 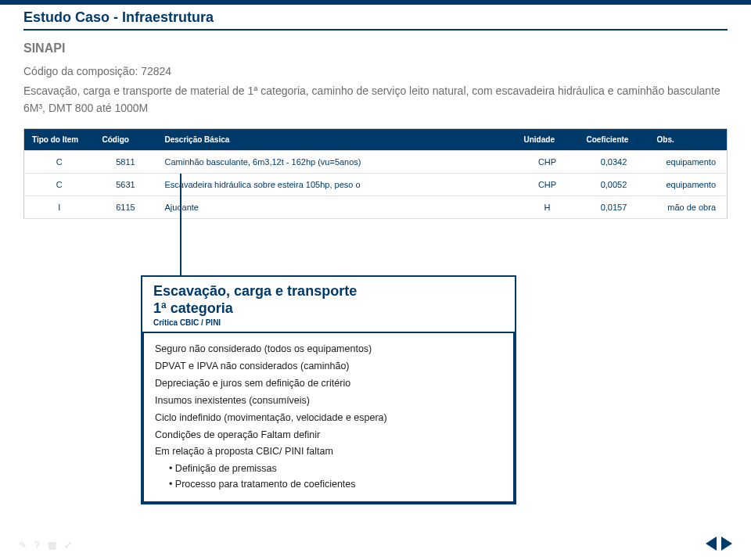 I want to click on table-row: C 5811 Caminhão basculante, 6m3,12t - 16…, so click(x=376, y=161).